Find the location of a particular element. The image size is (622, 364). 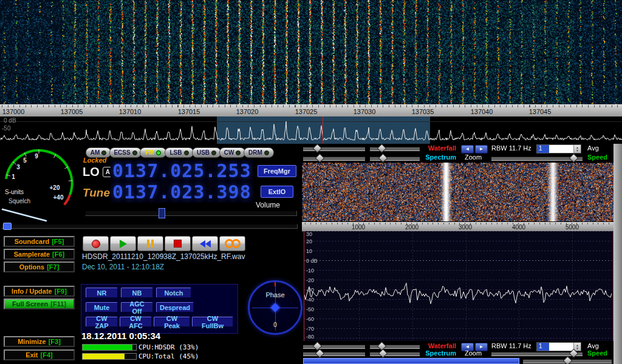

zoom-pan-slider is located at coordinates (567, 362).